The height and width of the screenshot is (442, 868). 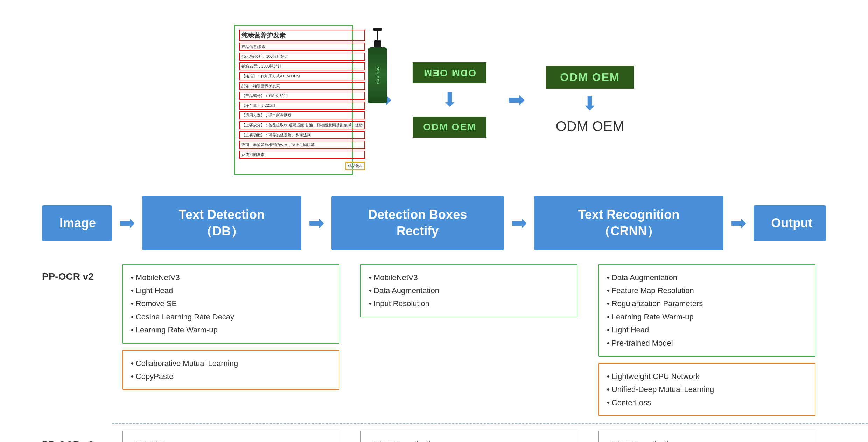 I want to click on det-gray-1: FPGM Pruner, so click(x=231, y=440).